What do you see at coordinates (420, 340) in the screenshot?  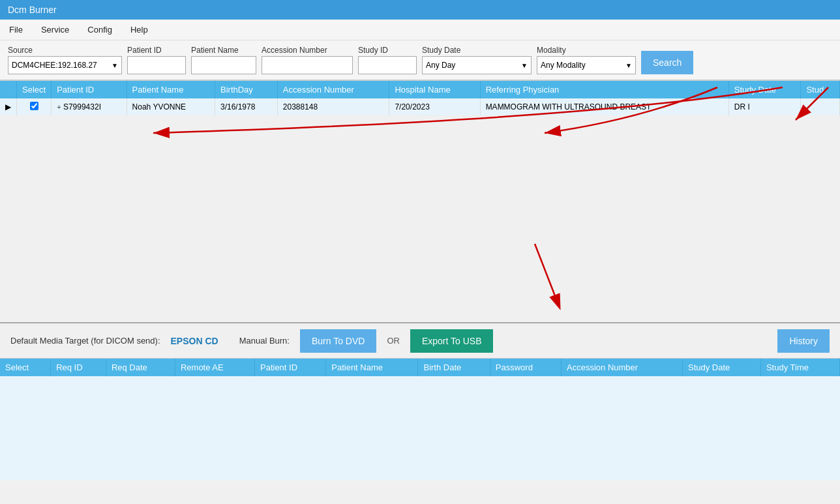 I see `action-bar: Default Media Target (for DICOM send): E…` at bounding box center [420, 340].